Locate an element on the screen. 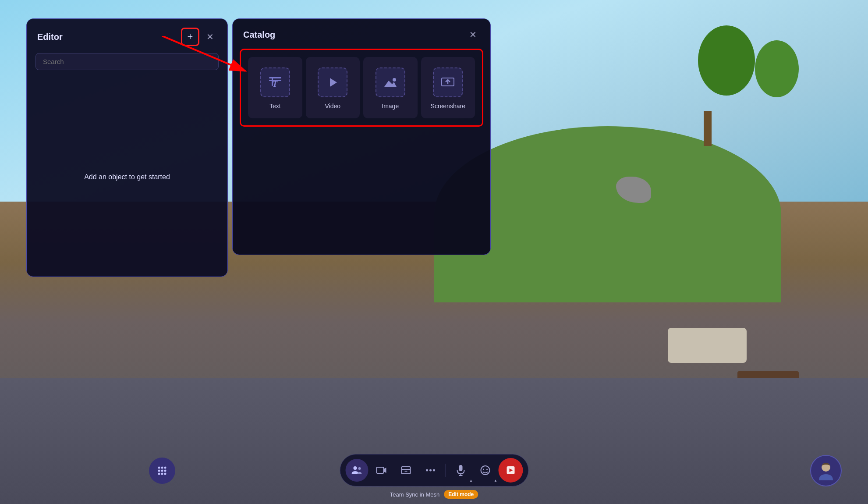 This screenshot has height=504, width=868. catalog-item-text: T Text is located at coordinates (275, 88).